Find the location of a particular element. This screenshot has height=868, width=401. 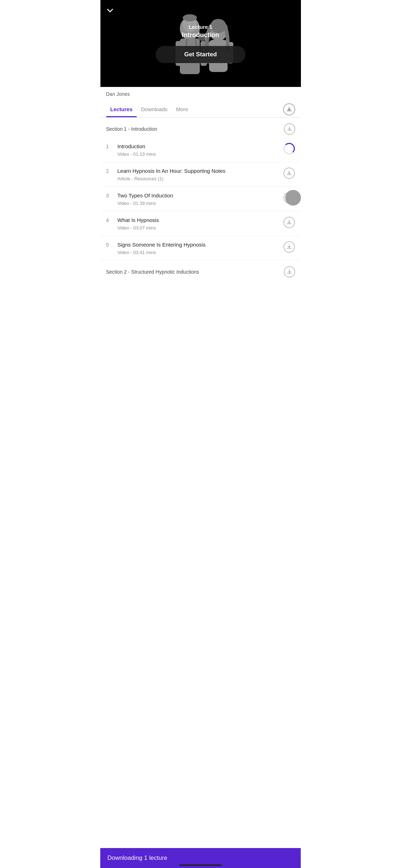

content-list: Section 1 - Introduction 1 Introduction … is located at coordinates (201, 213).